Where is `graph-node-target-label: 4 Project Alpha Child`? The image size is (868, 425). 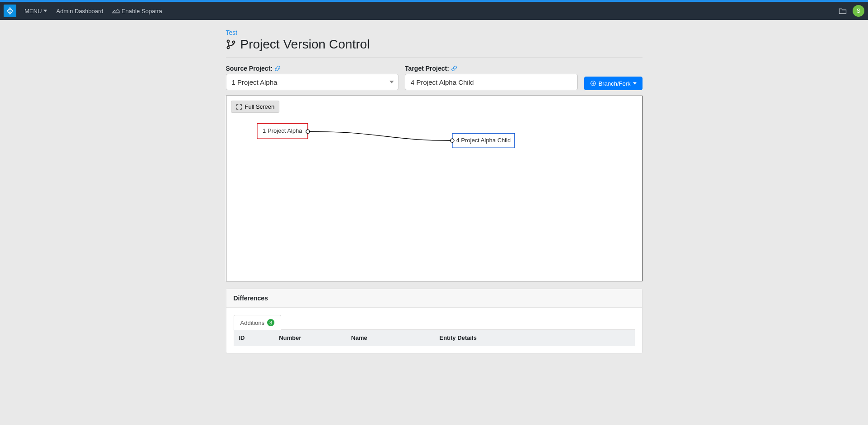 graph-node-target-label: 4 Project Alpha Child is located at coordinates (483, 140).